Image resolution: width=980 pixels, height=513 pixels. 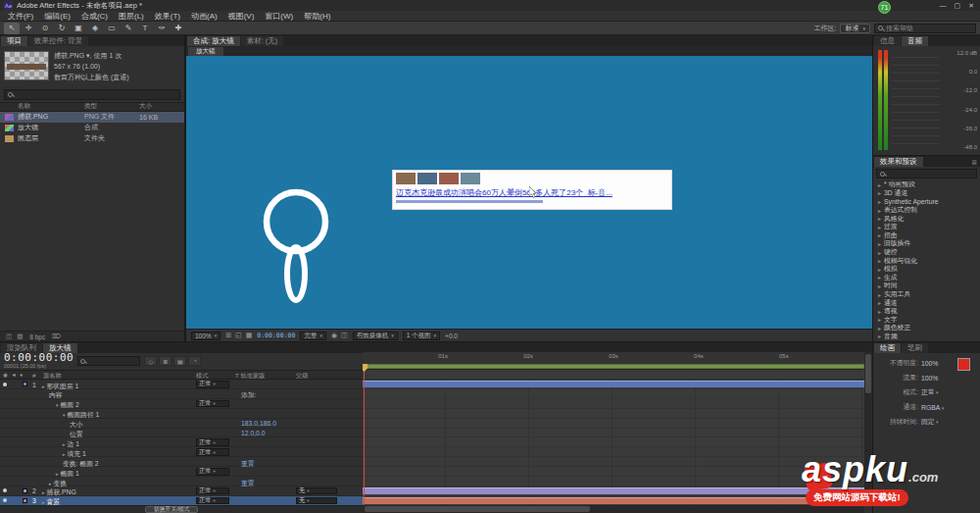 What do you see at coordinates (92, 139) in the screenshot?
I see `project-item-row: 固态层 文件夹` at bounding box center [92, 139].